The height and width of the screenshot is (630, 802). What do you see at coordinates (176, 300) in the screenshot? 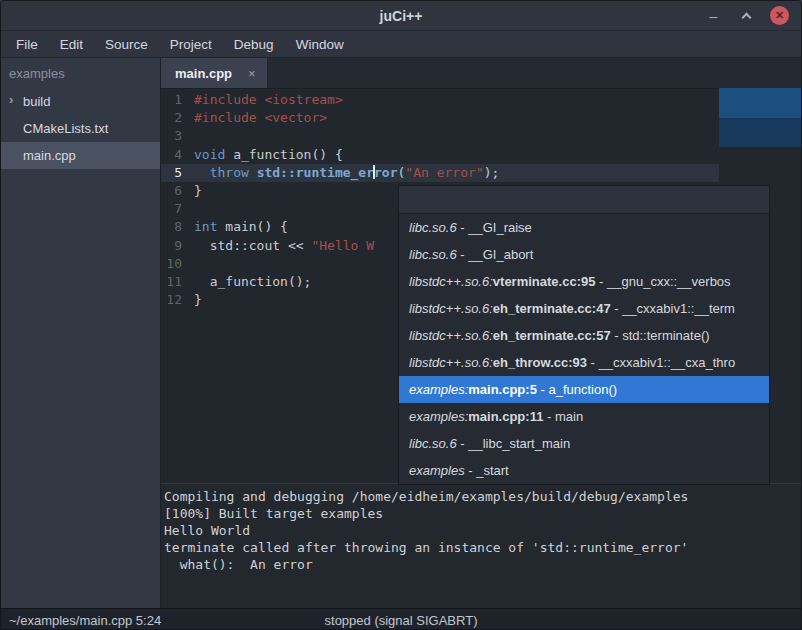
I see `line-number: 12` at bounding box center [176, 300].